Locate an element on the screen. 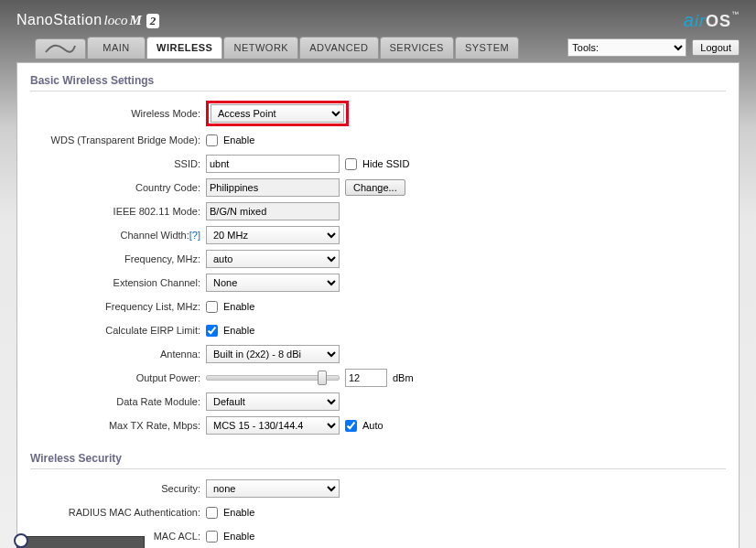 This screenshot has height=548, width=756. brand-part2: loco is located at coordinates (116, 20).